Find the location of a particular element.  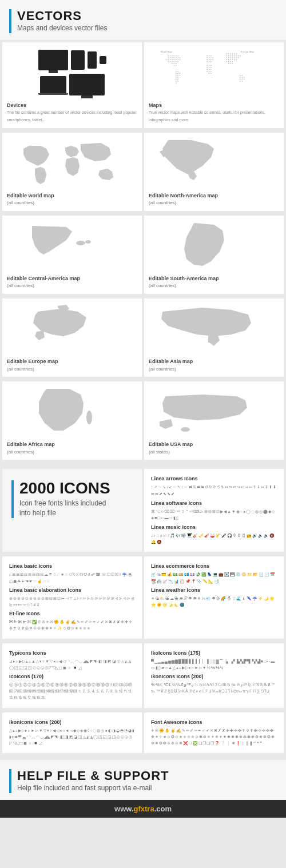

accent-bar-vectors is located at coordinates (10, 21).